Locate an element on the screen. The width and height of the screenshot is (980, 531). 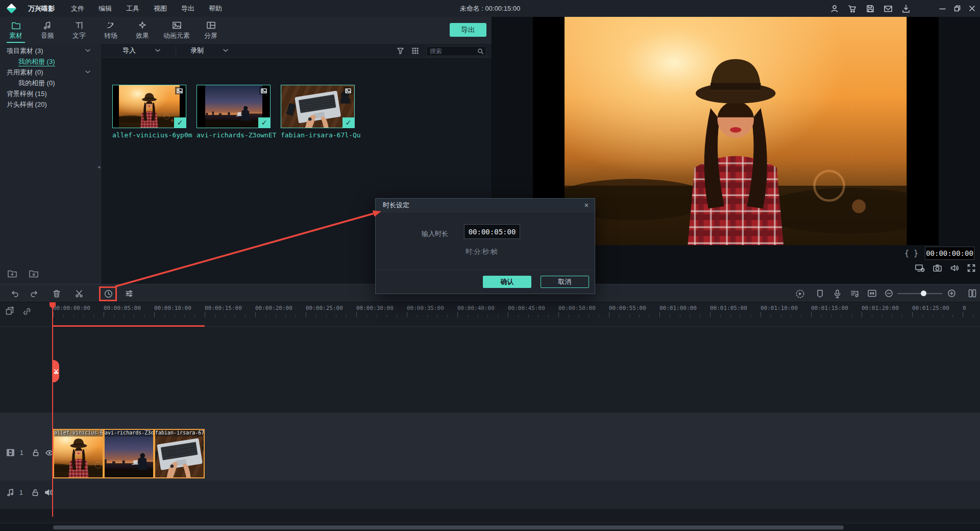
video-track-icon is located at coordinates (10, 452).